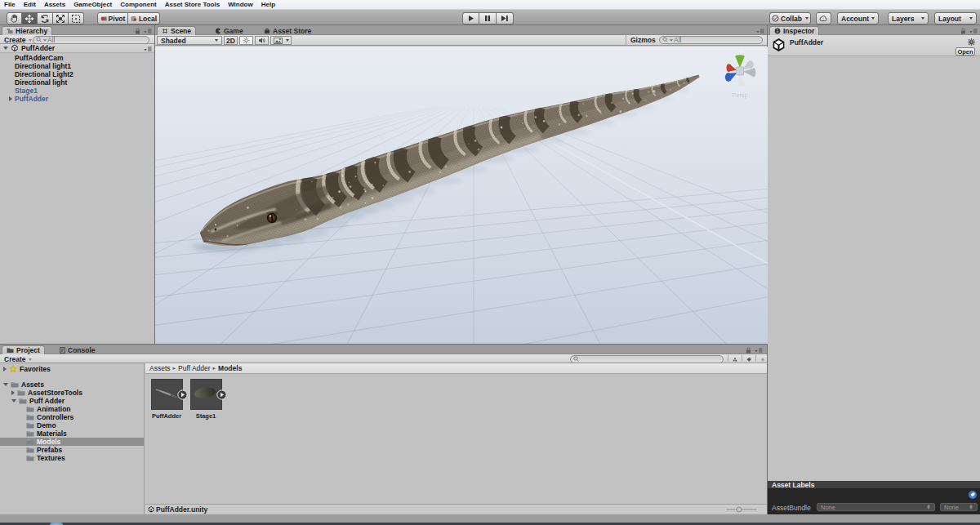 This screenshot has width=980, height=525. What do you see at coordinates (735, 359) in the screenshot?
I see `search-by-type-button` at bounding box center [735, 359].